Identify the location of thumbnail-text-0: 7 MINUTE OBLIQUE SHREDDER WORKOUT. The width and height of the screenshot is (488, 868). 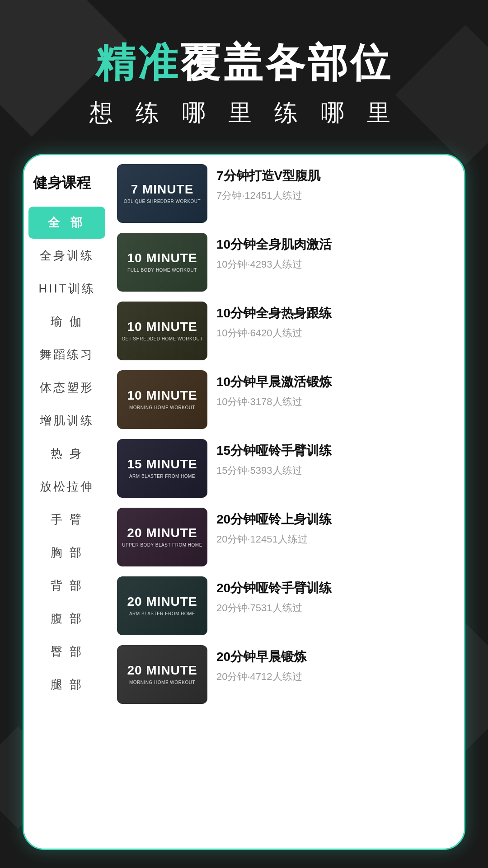
(162, 193).